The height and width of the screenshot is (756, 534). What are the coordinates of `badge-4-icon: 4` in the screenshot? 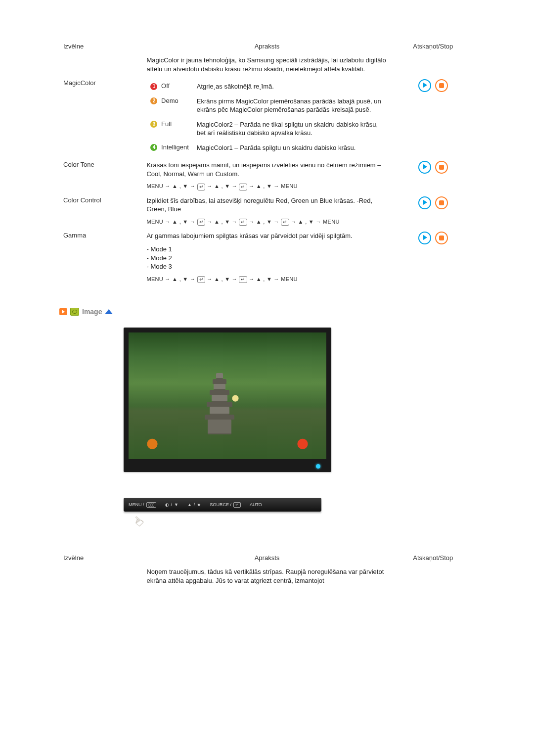 It's located at (154, 147).